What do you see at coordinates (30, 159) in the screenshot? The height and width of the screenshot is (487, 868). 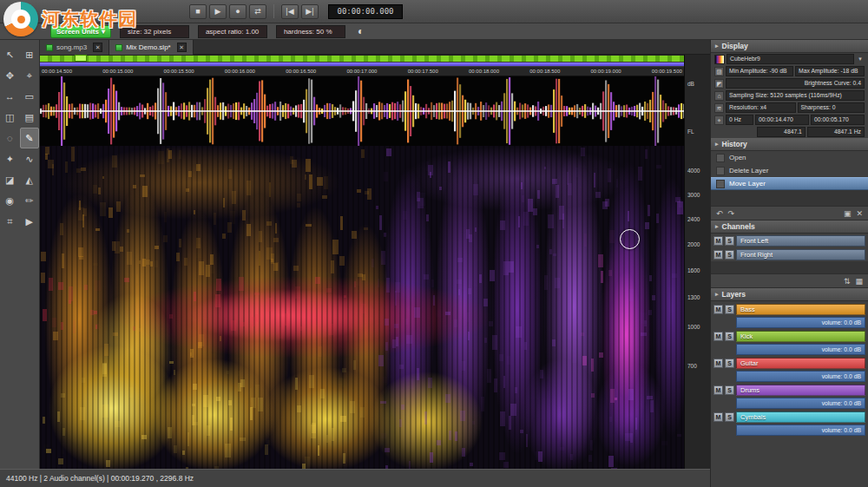 I see `harmonics-tool: ∿` at bounding box center [30, 159].